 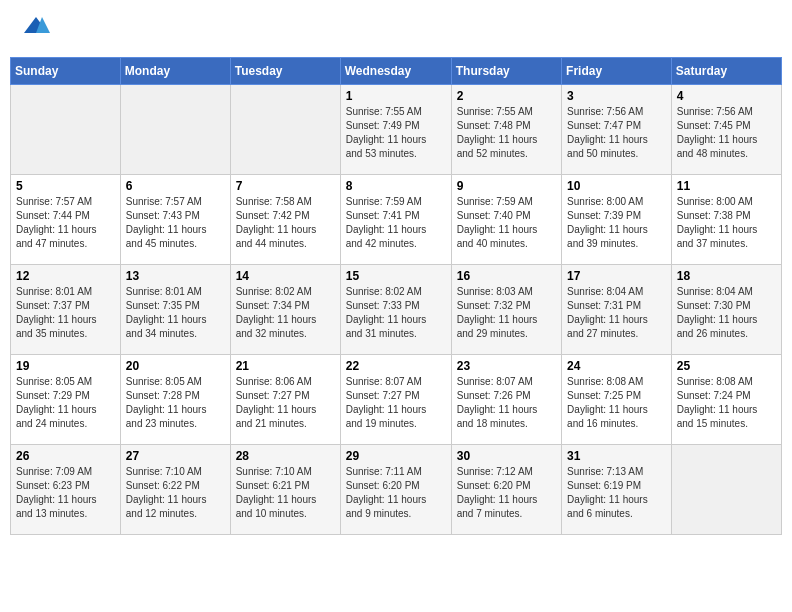 What do you see at coordinates (396, 489) in the screenshot?
I see `week-row-5: 26Sunrise: 7:09 AMSunset: 6:23 PMDayligh…` at bounding box center [396, 489].